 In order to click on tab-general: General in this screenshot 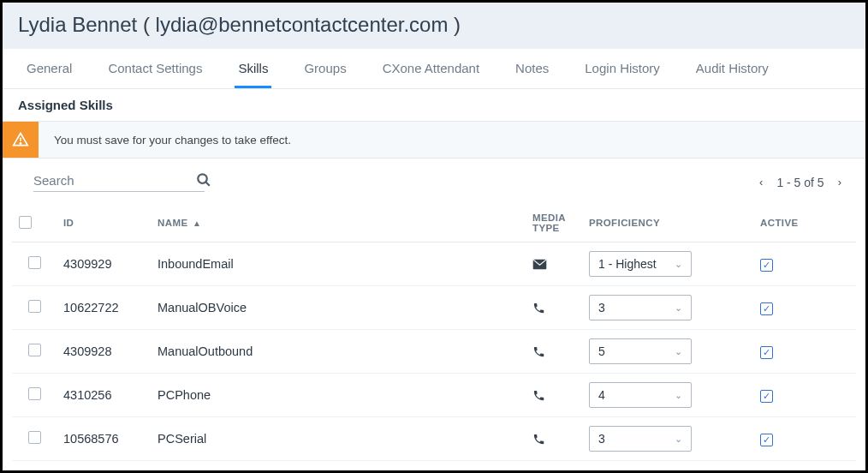, I will do `click(50, 69)`.